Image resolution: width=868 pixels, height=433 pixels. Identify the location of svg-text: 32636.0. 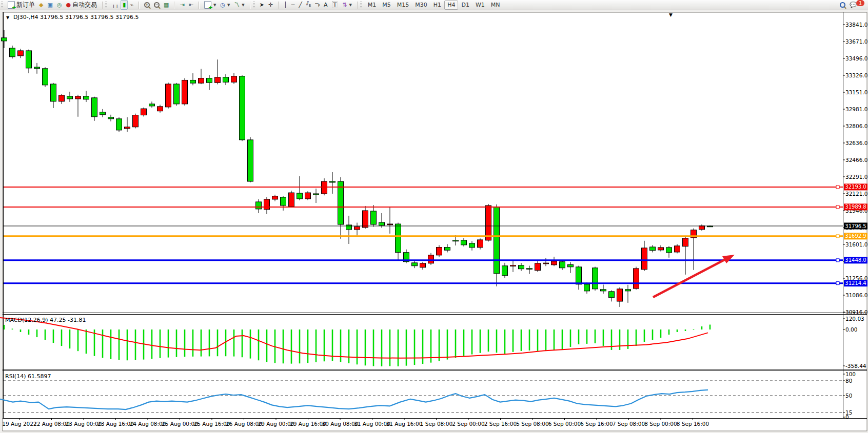
(857, 143).